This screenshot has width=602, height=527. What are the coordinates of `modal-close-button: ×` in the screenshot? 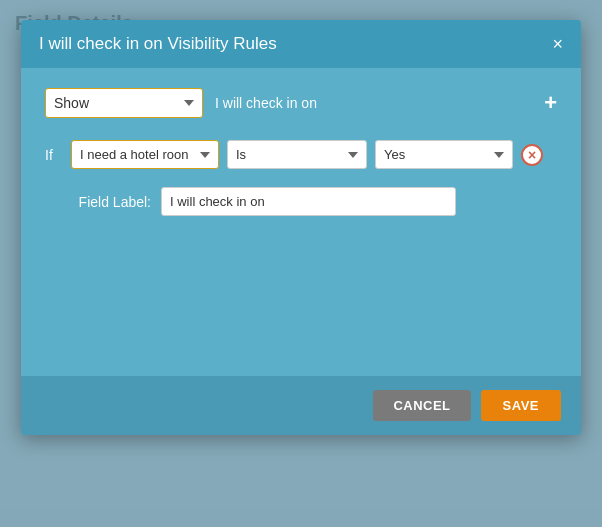 It's located at (558, 44).